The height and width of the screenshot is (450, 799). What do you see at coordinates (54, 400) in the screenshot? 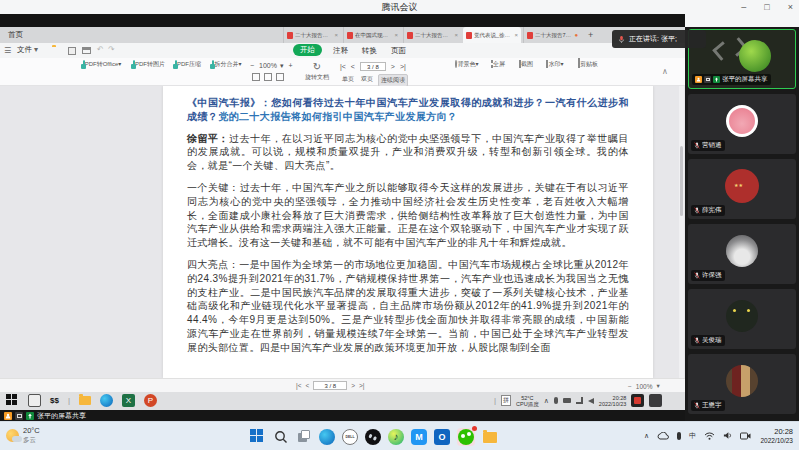
I see `remote-unknown-app-icon: $$` at bounding box center [54, 400].